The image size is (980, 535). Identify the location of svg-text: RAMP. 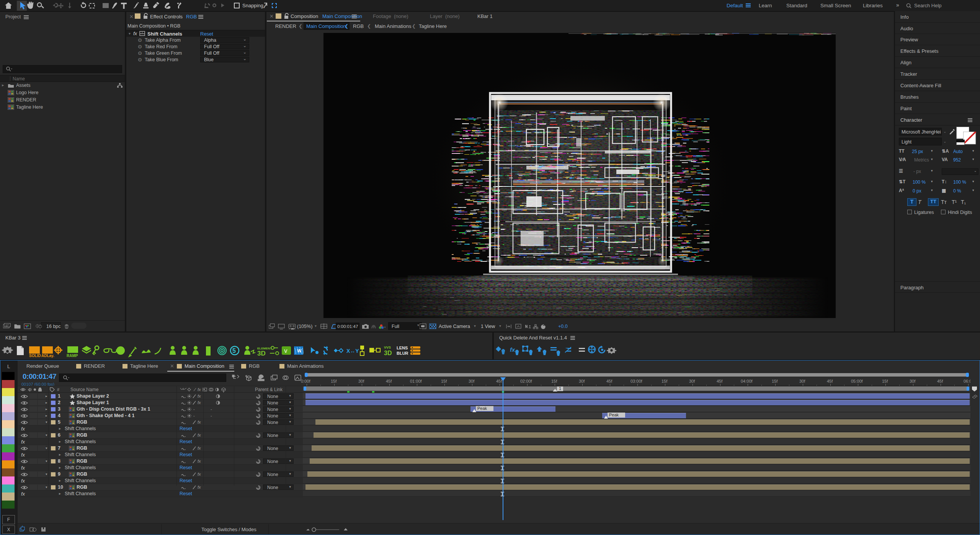
(72, 356).